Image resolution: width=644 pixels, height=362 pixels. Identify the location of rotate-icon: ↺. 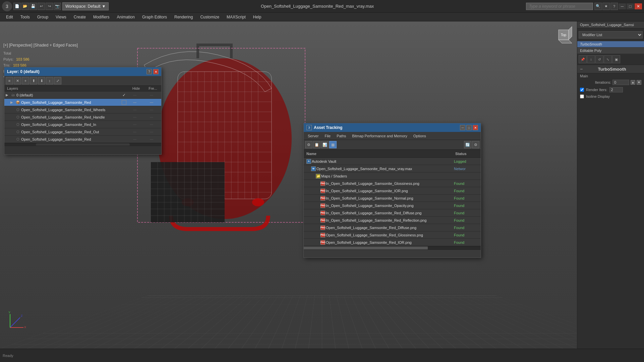
(599, 59).